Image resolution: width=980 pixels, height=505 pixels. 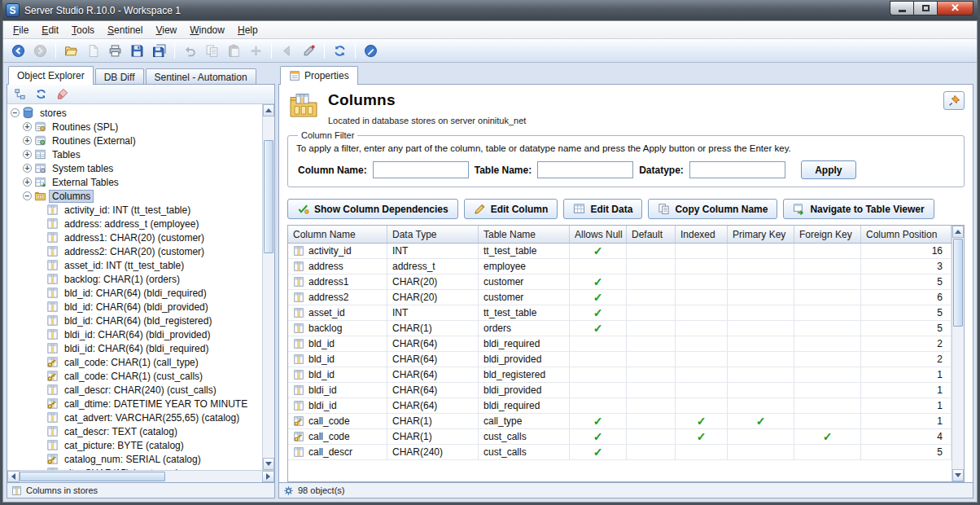 I want to click on table-row: bldi_idCHAR(64)bldi_required1, so click(x=620, y=406).